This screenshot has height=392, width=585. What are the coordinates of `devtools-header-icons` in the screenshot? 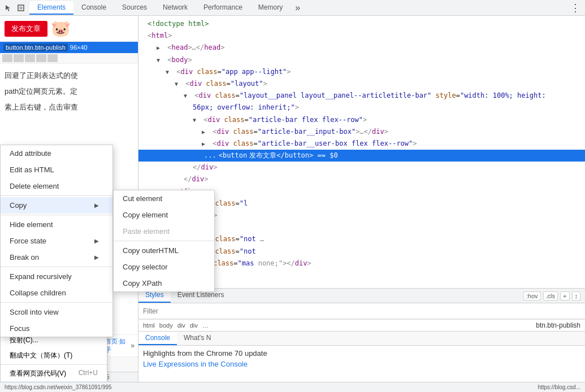 It's located at (15, 8).